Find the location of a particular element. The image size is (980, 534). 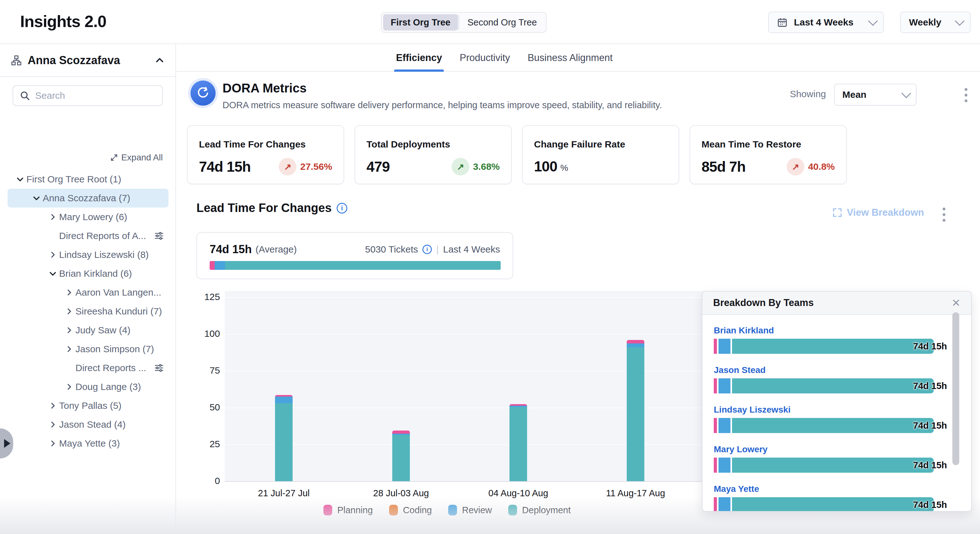

toggle-second-org-tree: Second Org Tree is located at coordinates (502, 22).